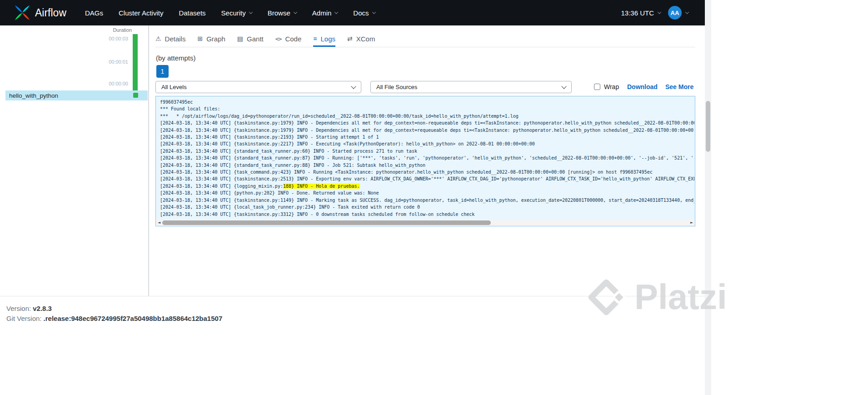 The height and width of the screenshot is (395, 868). I want to click on horizontal-scroll-thumb, so click(326, 223).